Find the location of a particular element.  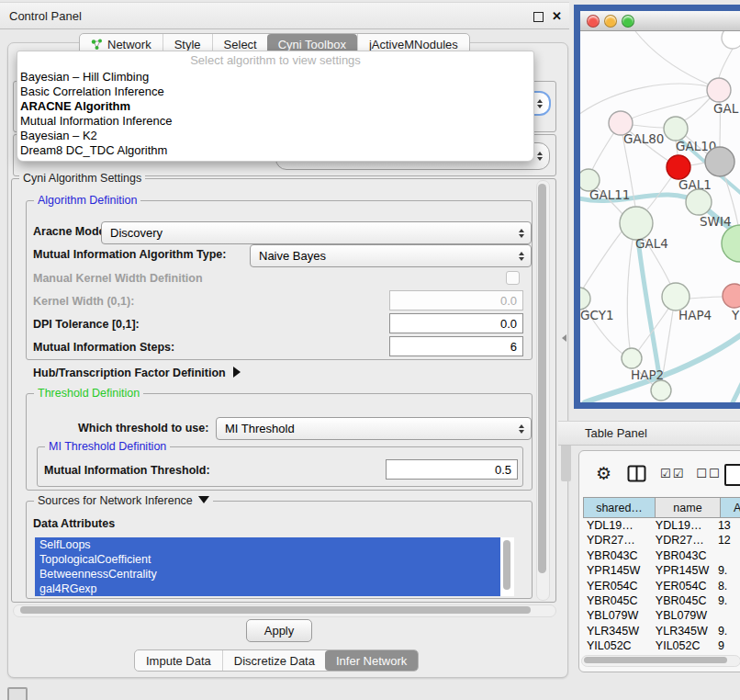

node-gal is located at coordinates (719, 90).